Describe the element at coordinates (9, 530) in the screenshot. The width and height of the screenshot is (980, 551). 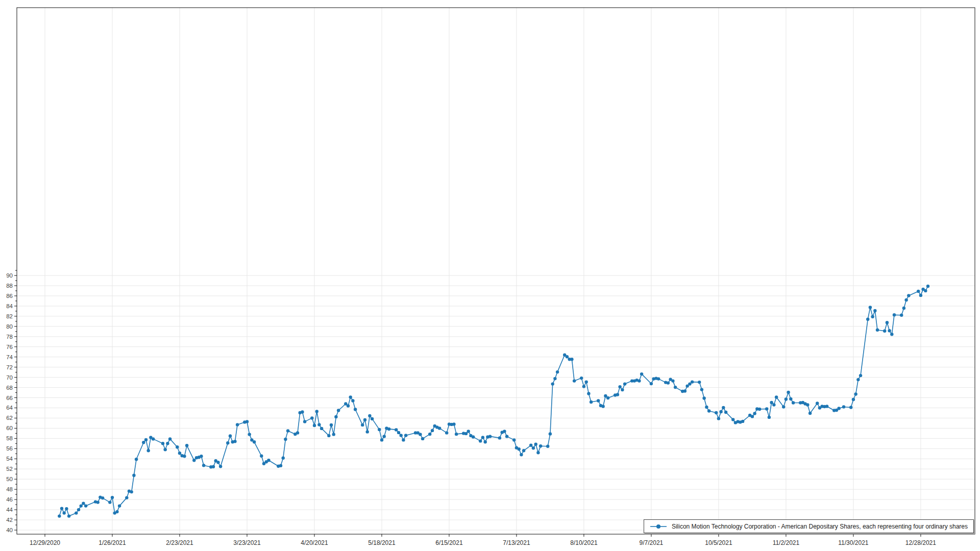
I see `y-axis-tick-label: 40` at that location.